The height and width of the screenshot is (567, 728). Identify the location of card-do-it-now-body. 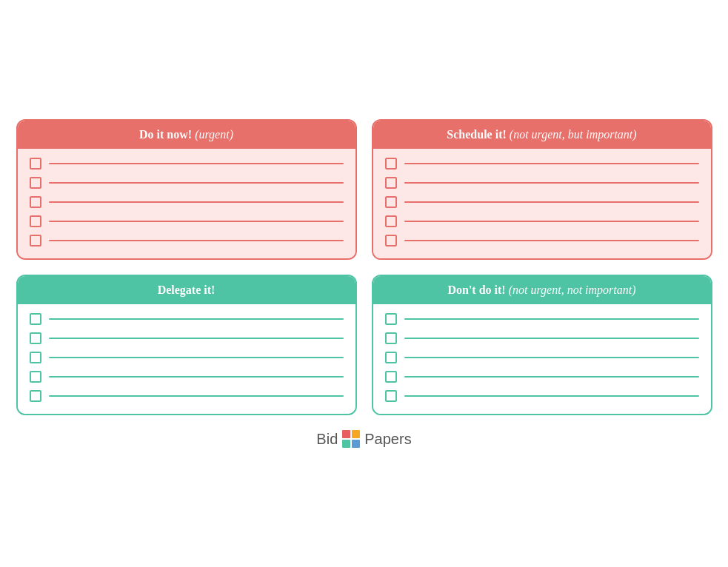
(187, 204).